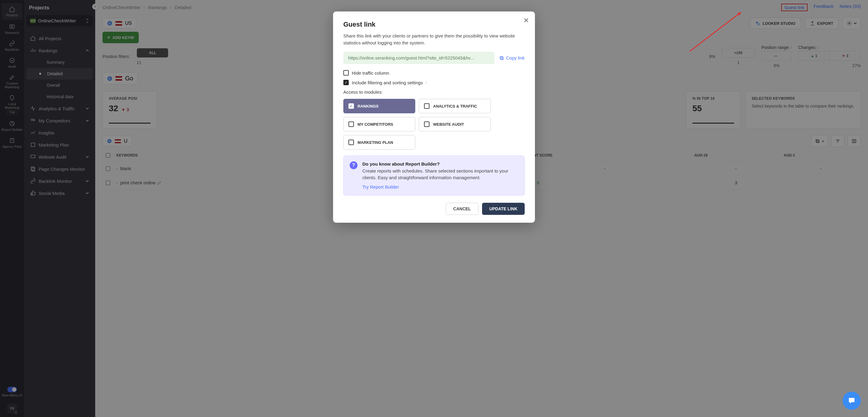  Describe the element at coordinates (379, 142) in the screenshot. I see `module-marketing: MARKETING PLAN` at that location.